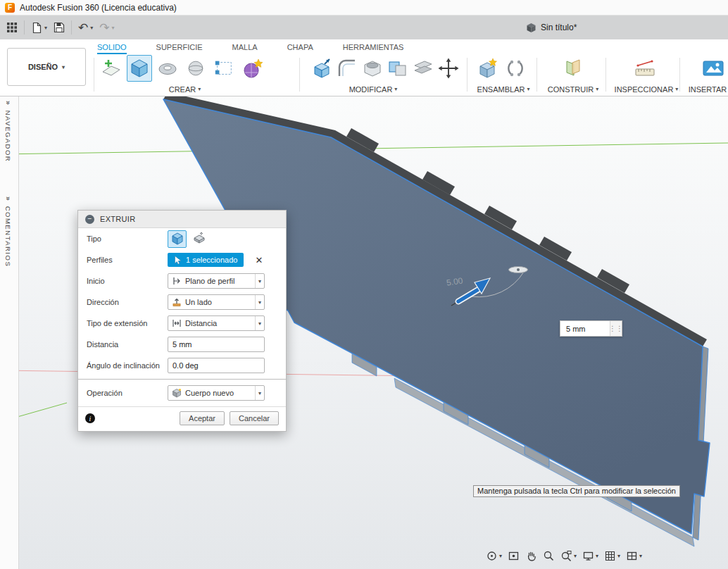  Describe the element at coordinates (613, 556) in the screenshot. I see `grid-settings-tool: ▾` at that location.